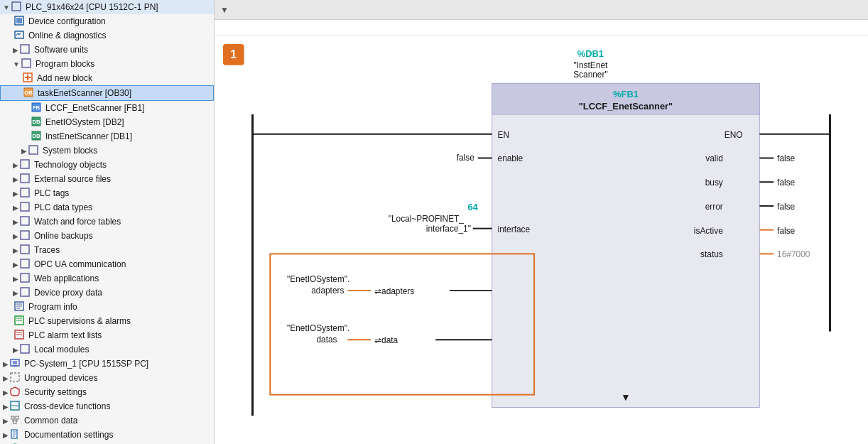 This screenshot has width=868, height=444. What do you see at coordinates (504, 135) in the screenshot?
I see `svg-text: EN` at bounding box center [504, 135].